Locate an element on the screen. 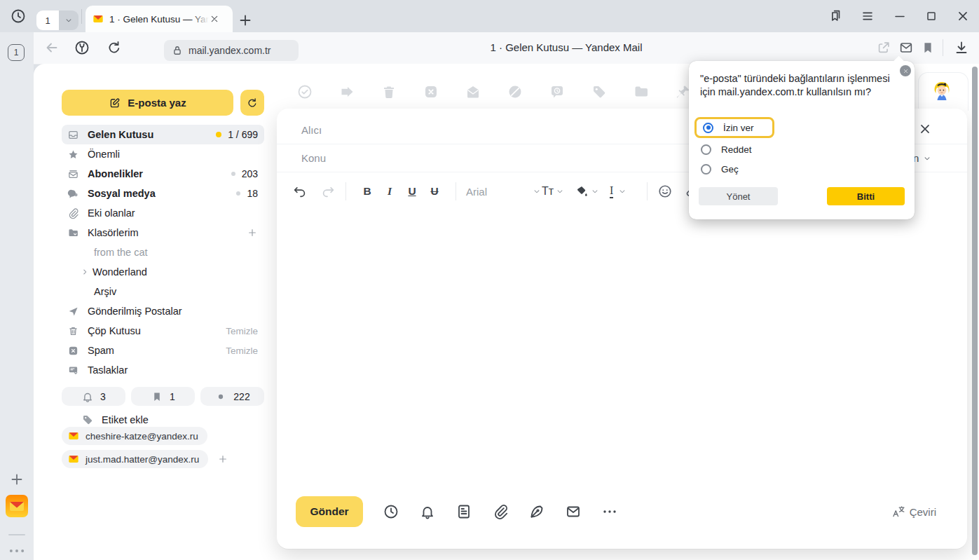  panels-icon is located at coordinates (835, 16).